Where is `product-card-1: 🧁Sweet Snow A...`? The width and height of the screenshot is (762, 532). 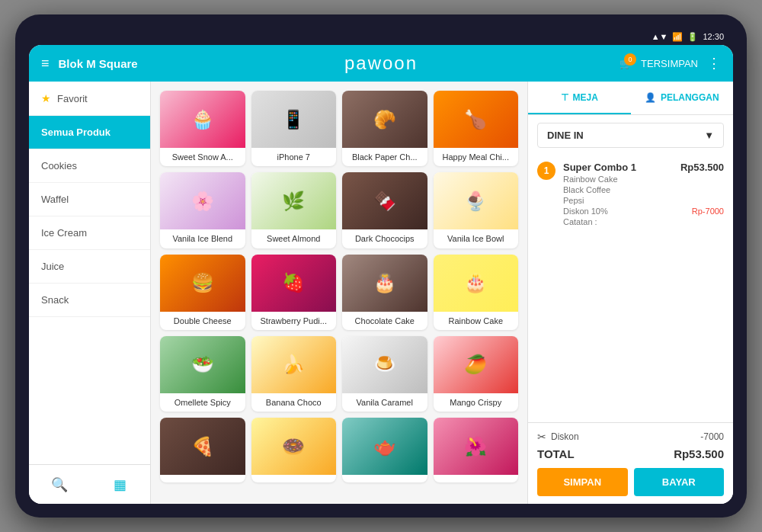 product-card-1: 🧁Sweet Snow A... is located at coordinates (203, 128).